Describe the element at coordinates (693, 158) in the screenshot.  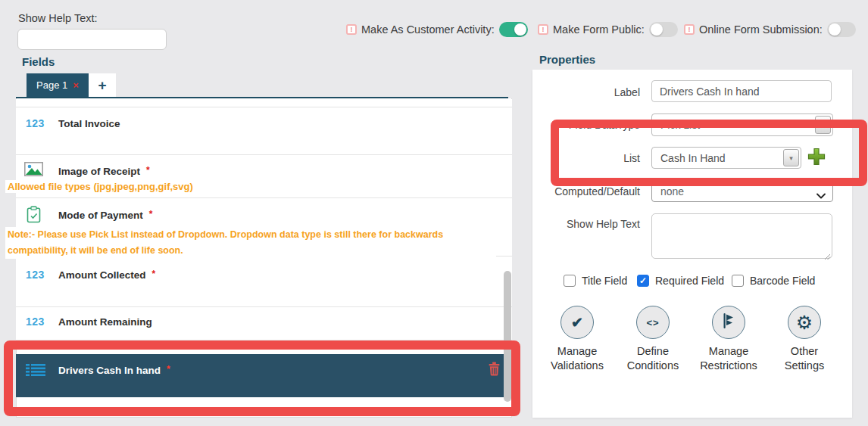
I see `combobox-value: Cash In Hand` at that location.